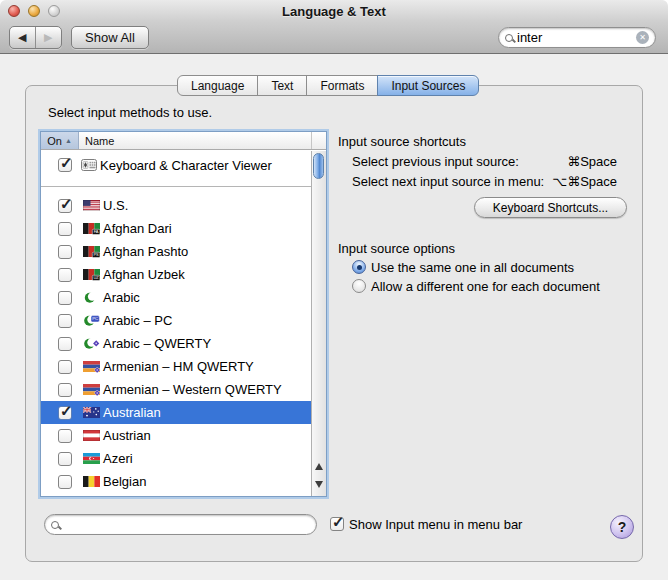 This screenshot has height=580, width=668. Describe the element at coordinates (178, 366) in the screenshot. I see `input-source-label: Armenian – HM QWERTY` at that location.